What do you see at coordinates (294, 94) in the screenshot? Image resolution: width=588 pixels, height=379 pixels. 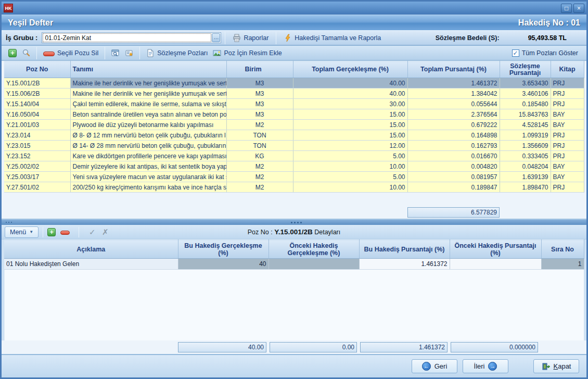 I see `table-row: Y.15.006/2BMakine ile her derinlik ve he…` at bounding box center [294, 94].